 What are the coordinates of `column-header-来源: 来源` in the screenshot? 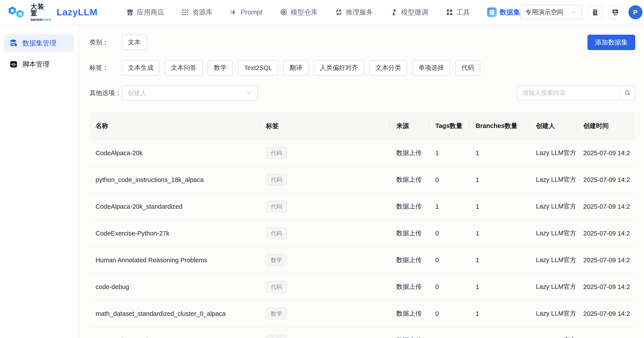 It's located at (410, 126).